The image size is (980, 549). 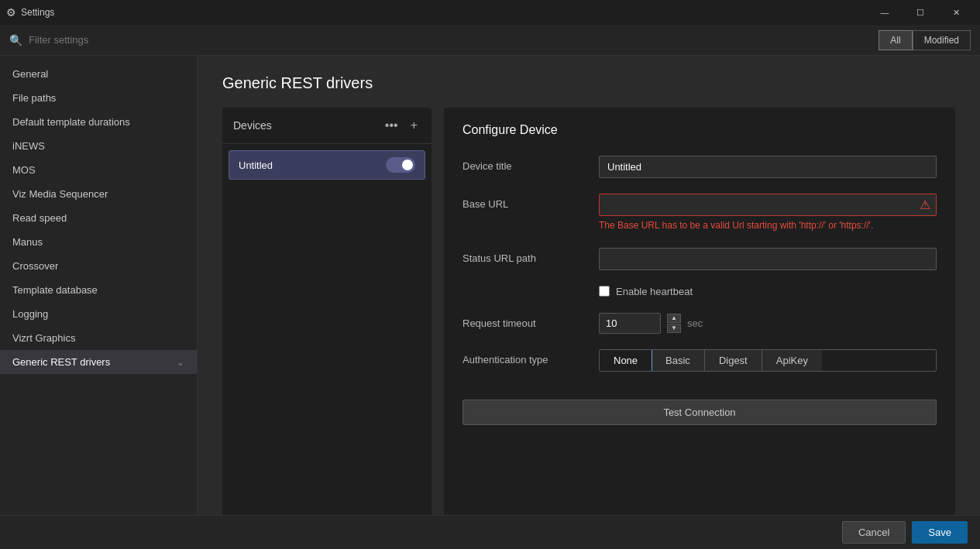 What do you see at coordinates (30, 314) in the screenshot?
I see `sidebar-item-label: Logging` at bounding box center [30, 314].